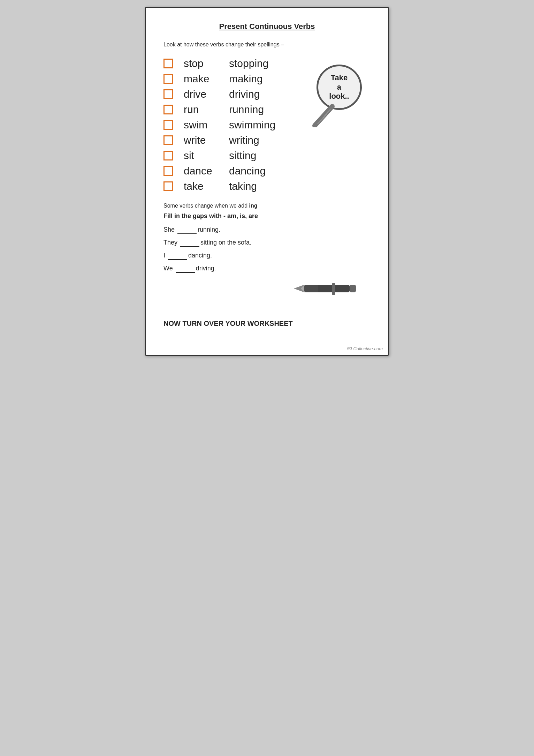 This screenshot has width=534, height=756. What do you see at coordinates (257, 110) in the screenshot?
I see `ing-verb: running` at bounding box center [257, 110].